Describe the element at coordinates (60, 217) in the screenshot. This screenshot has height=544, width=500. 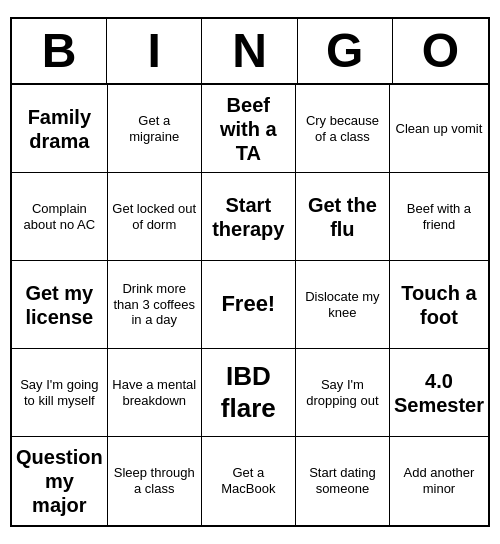
I see `bingo-cell-5: Complain about no AC` at that location.